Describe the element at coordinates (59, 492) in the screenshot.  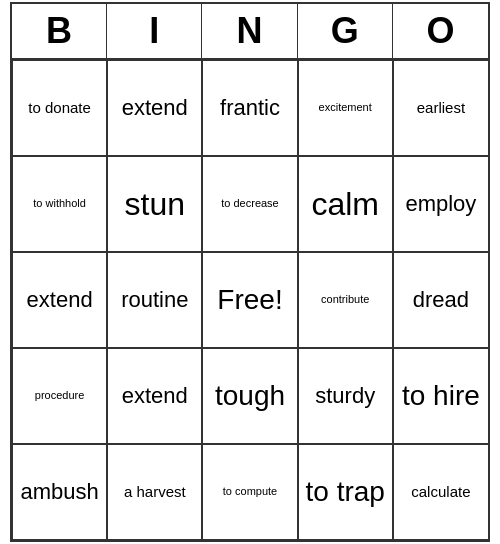
I see `cell-text: ambush` at that location.